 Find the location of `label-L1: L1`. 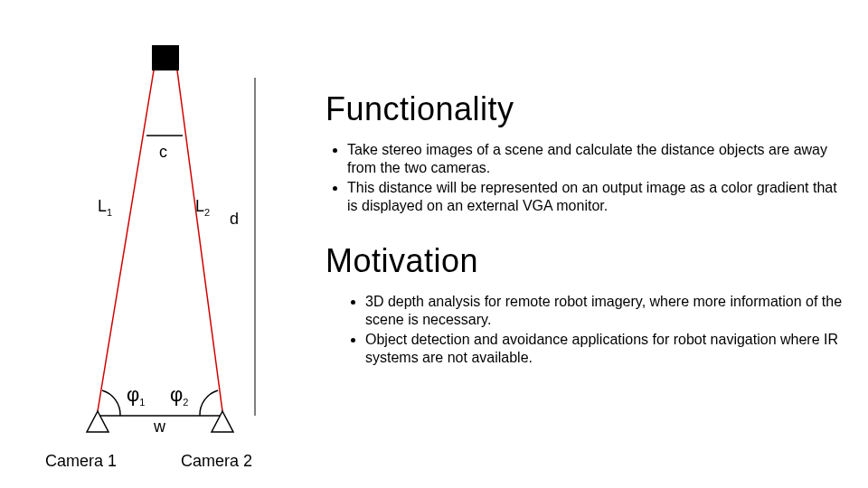

label-L1: L1 is located at coordinates (105, 208).